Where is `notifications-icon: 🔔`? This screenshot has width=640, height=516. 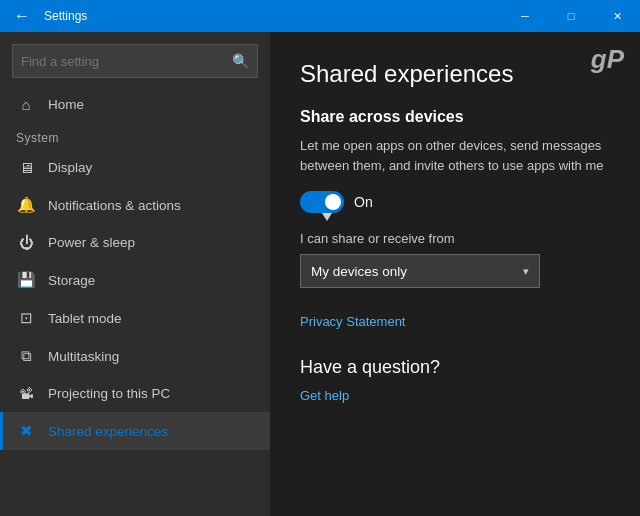
notifications-icon: 🔔 is located at coordinates (26, 205).